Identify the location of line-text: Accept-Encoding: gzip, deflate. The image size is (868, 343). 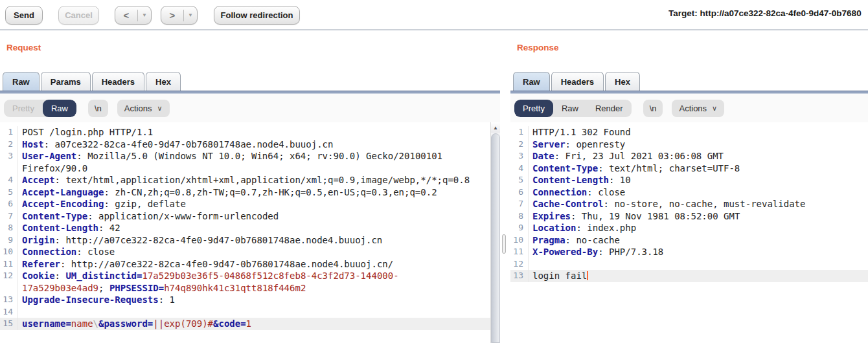
(250, 205).